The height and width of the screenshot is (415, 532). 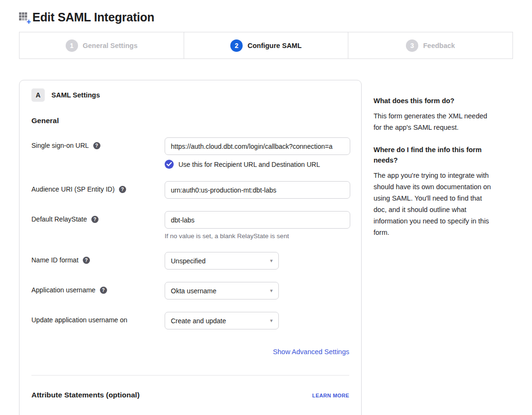 I want to click on sso-url-label: Single sign-on URL, so click(x=60, y=145).